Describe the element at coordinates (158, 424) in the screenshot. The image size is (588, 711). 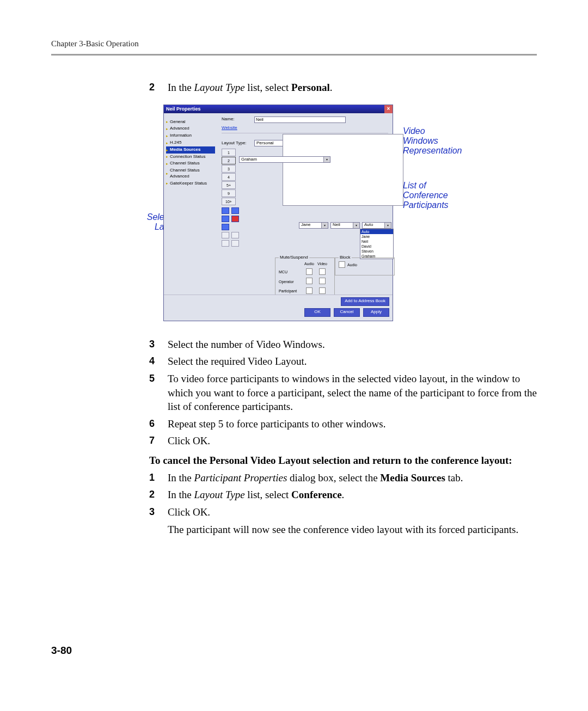
I see `step-number: 6` at that location.